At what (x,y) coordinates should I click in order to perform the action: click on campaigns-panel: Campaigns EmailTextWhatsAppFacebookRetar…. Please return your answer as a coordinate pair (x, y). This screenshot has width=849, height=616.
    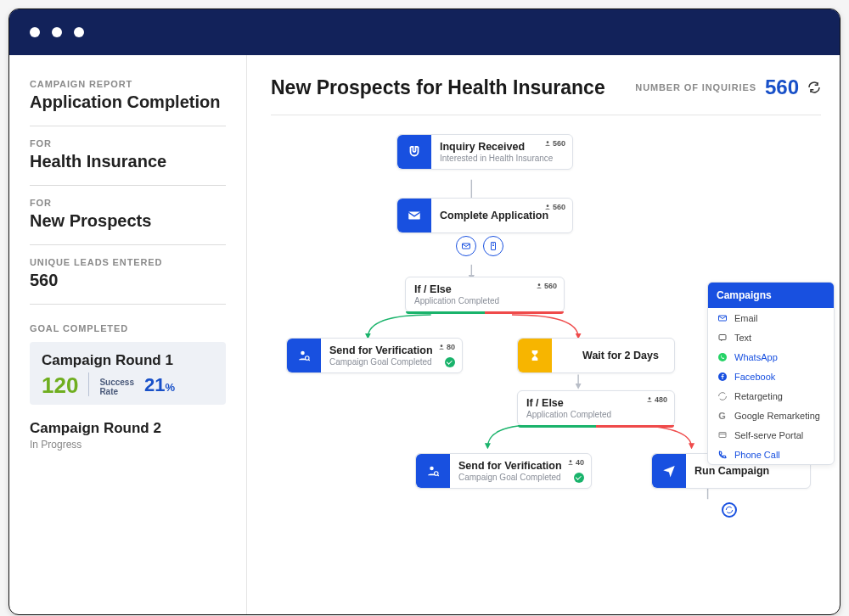
    Looking at the image, I should click on (771, 373).